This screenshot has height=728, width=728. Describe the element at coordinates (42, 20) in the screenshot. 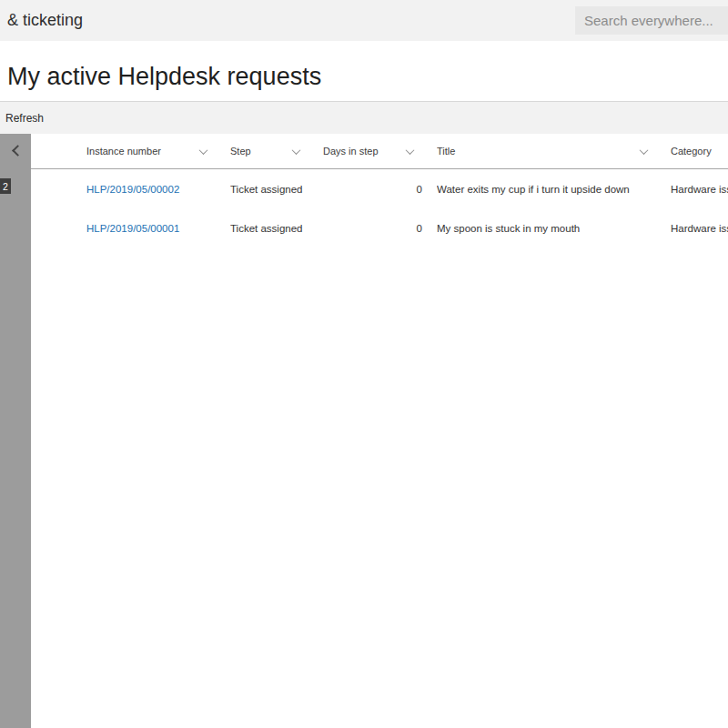

I see `app-title: & ticketing` at that location.